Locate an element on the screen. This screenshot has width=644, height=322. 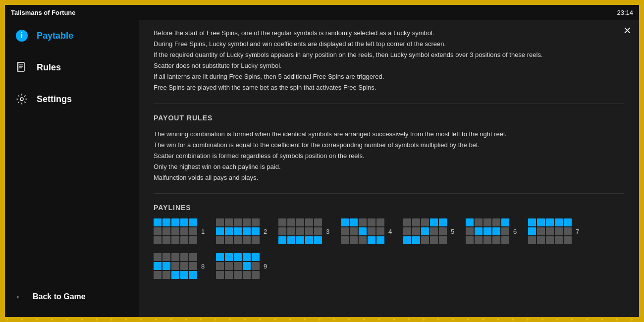
rules-label: Rules is located at coordinates (49, 67).